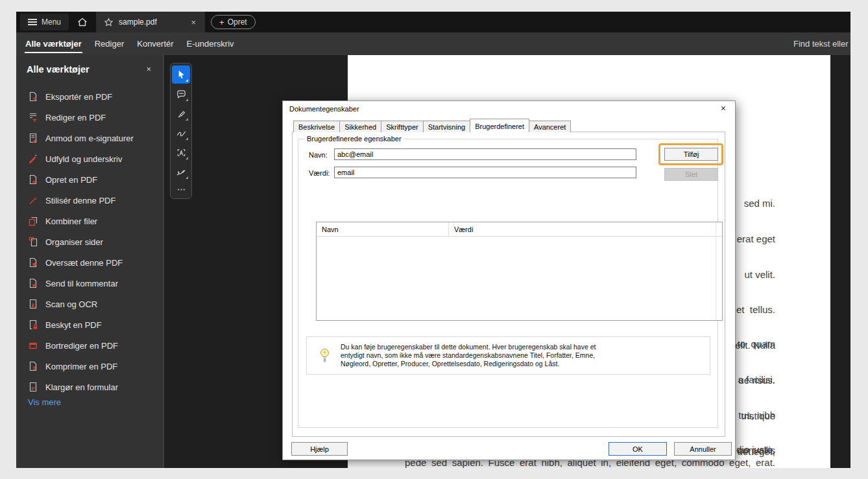  What do you see at coordinates (90, 117) in the screenshot?
I see `sidebar-item-rediger-en-pdf: Rediger en PDF` at bounding box center [90, 117].